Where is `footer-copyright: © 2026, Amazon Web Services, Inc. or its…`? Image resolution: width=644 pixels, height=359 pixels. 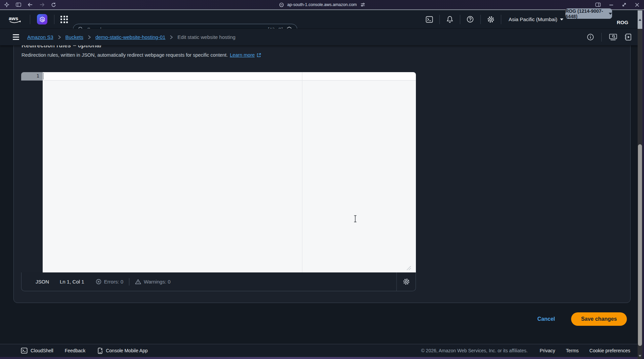
footer-copyright: © 2026, Amazon Web Services, Inc. or its… is located at coordinates (474, 351).